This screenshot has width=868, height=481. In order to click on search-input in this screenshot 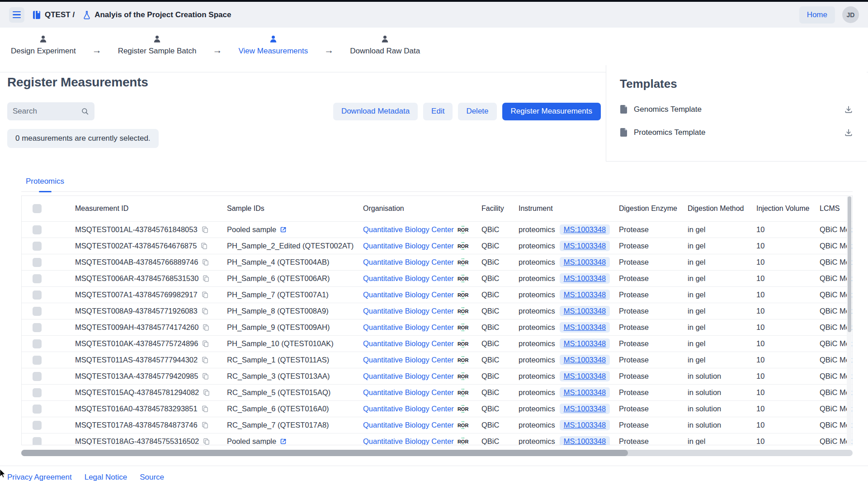, I will do `click(47, 111)`.